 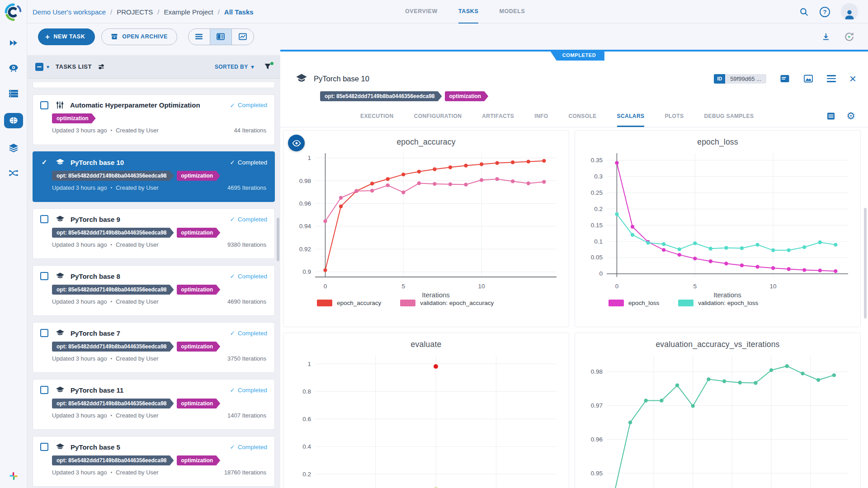 I want to click on detail-tab-console: CONSOLE, so click(x=582, y=116).